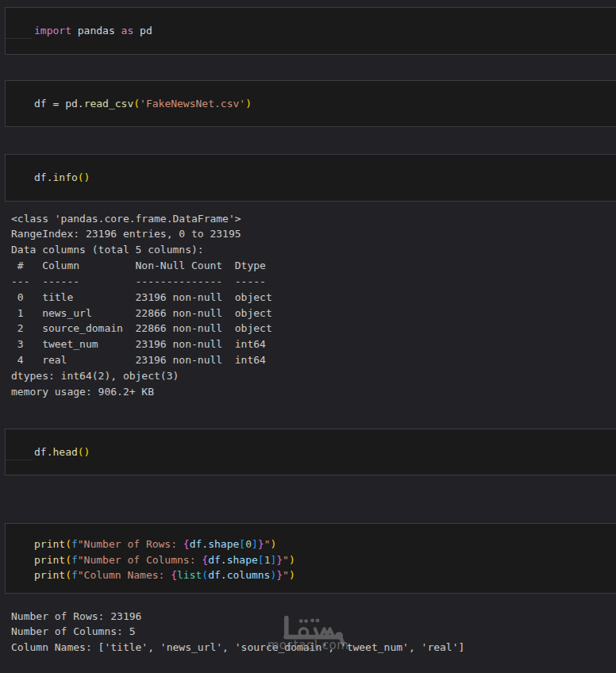 The height and width of the screenshot is (673, 616). What do you see at coordinates (311, 452) in the screenshot?
I see `code-editor-df-head: df.head()` at bounding box center [311, 452].